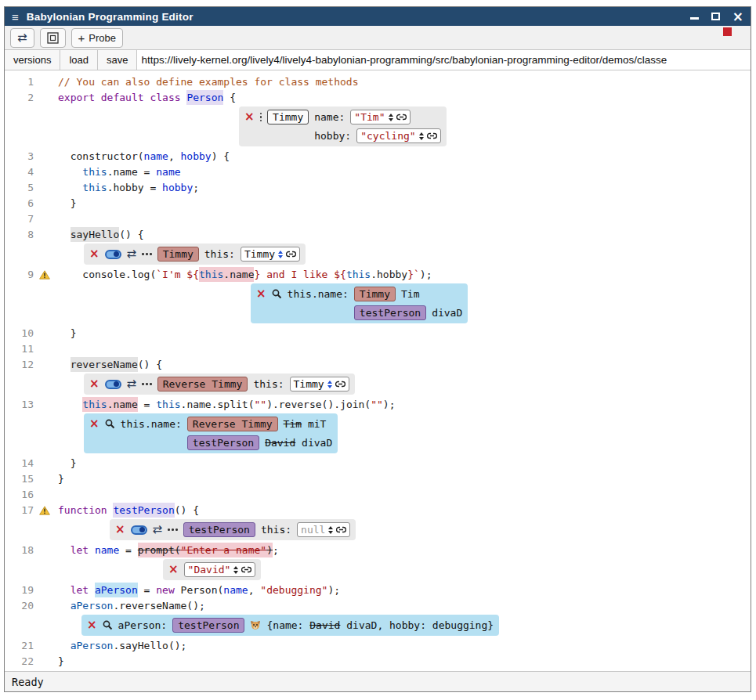 The image size is (756, 700). Describe the element at coordinates (378, 550) in the screenshot. I see `code-line: 18 let name = prompt("Enter a name");` at that location.